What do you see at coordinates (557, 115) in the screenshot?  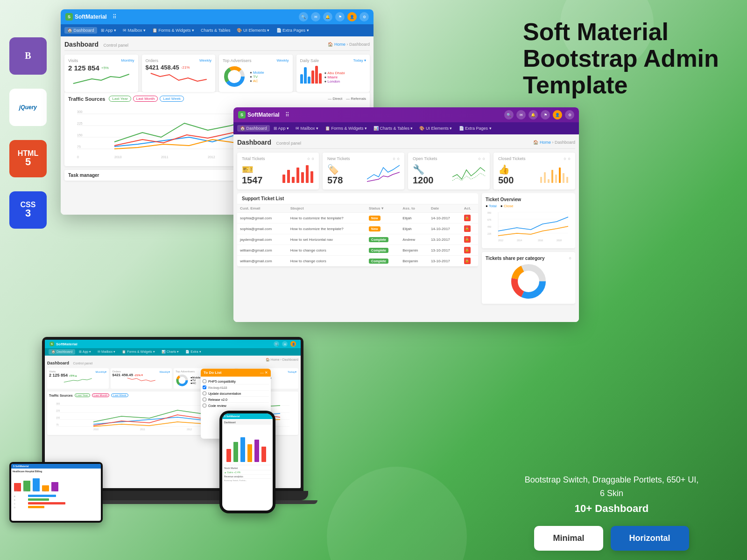 I see `win2-avatar-icon: 👤` at bounding box center [557, 115].